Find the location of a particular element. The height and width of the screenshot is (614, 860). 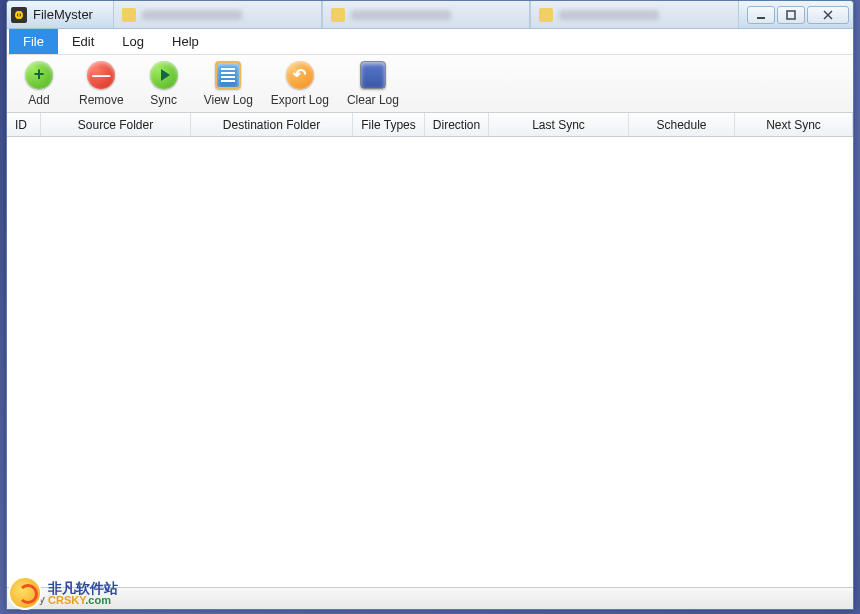

maximize-icon is located at coordinates (791, 15).